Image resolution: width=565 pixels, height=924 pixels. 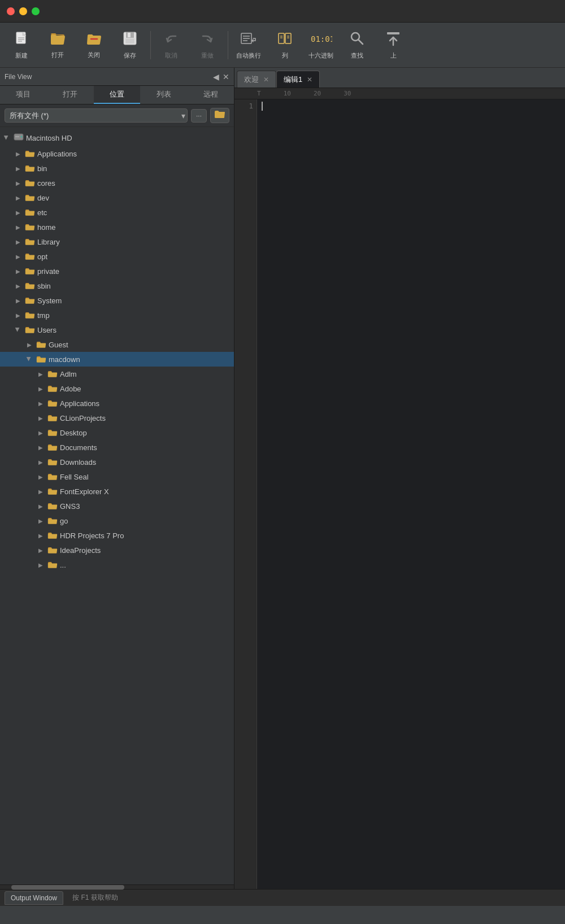 What do you see at coordinates (146, 389) in the screenshot?
I see `tree-label-adobe: Adobe` at bounding box center [146, 389].